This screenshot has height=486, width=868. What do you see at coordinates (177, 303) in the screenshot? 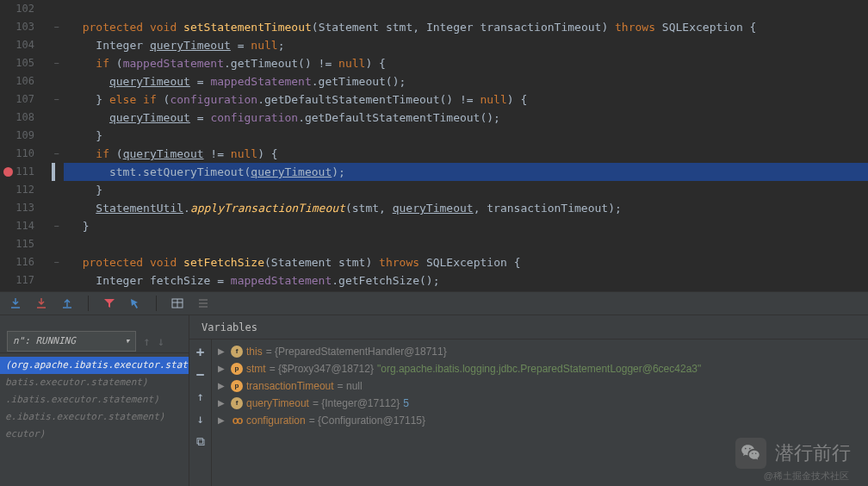
I see `table-icon` at bounding box center [177, 303].